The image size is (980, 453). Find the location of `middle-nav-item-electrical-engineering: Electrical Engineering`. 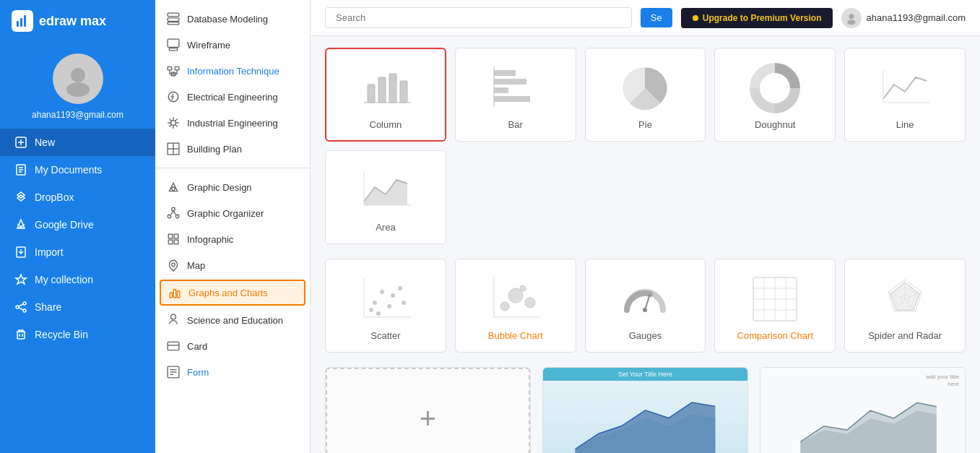

middle-nav-item-electrical-engineering: Electrical Engineering is located at coordinates (233, 97).